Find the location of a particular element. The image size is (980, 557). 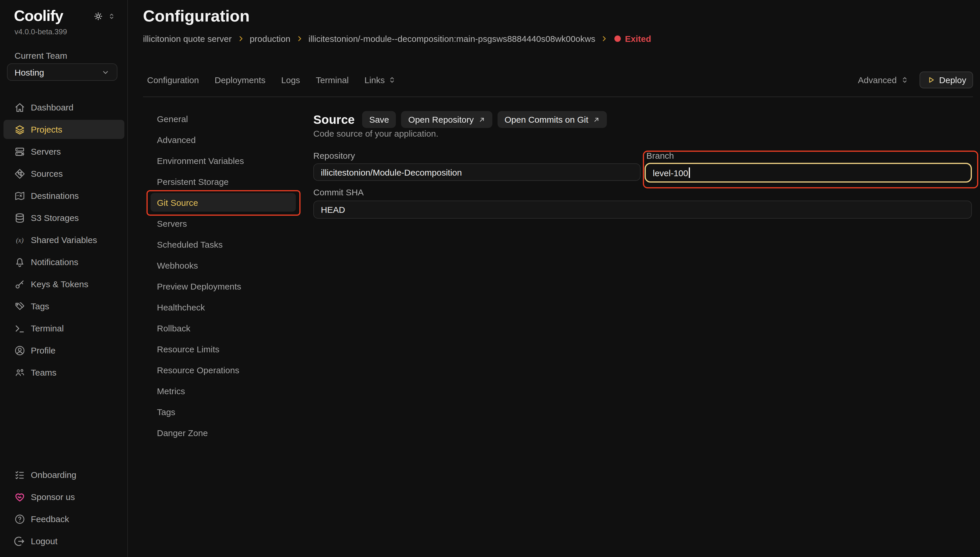

current-team-label: Current Team is located at coordinates (41, 55).